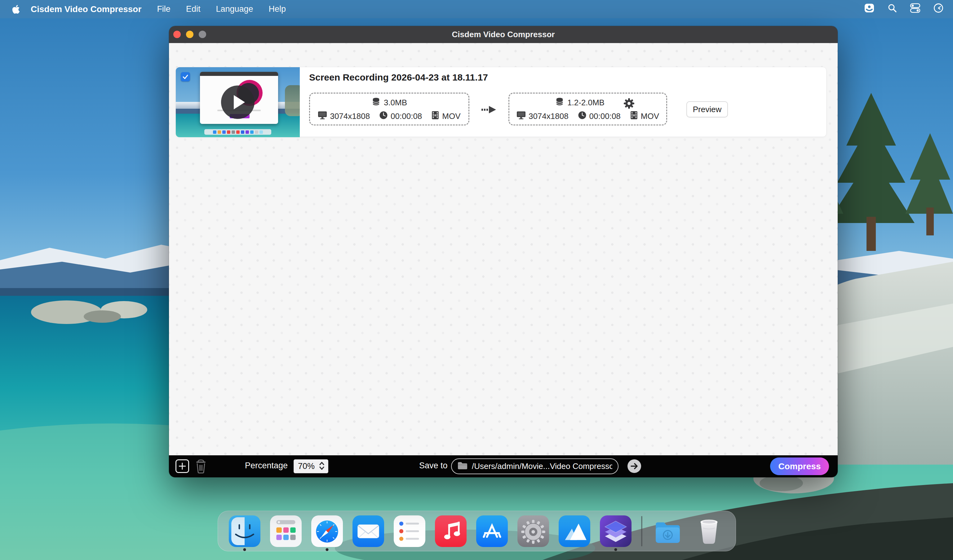 This screenshot has height=560, width=953. Describe the element at coordinates (650, 116) in the screenshot. I see `target-format: MOV` at that location.